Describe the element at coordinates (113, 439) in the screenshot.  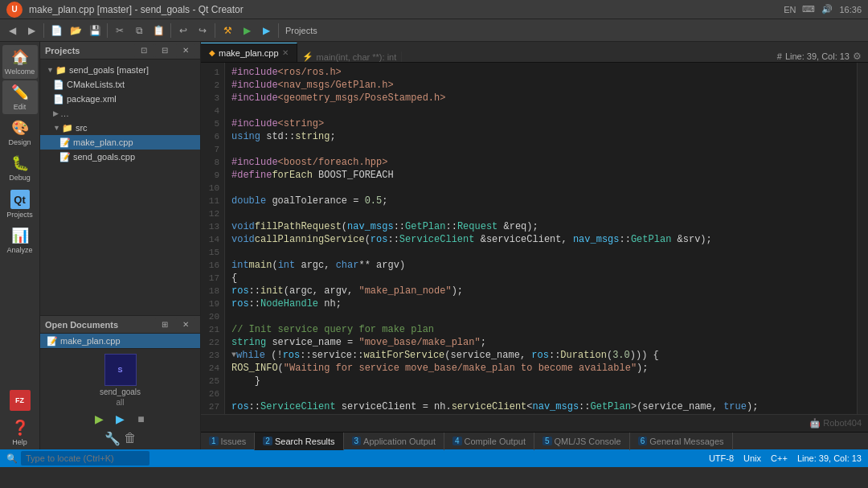
I see `wrench-icon: 🔧` at that location.